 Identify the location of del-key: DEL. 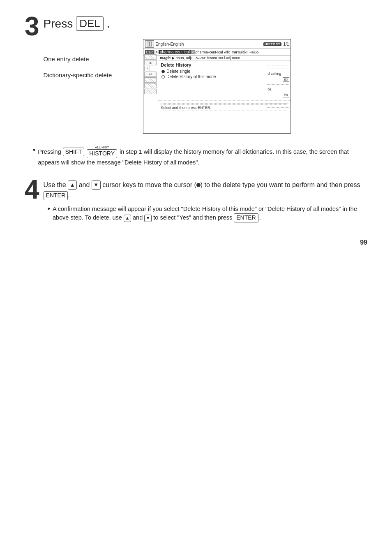
(90, 24).